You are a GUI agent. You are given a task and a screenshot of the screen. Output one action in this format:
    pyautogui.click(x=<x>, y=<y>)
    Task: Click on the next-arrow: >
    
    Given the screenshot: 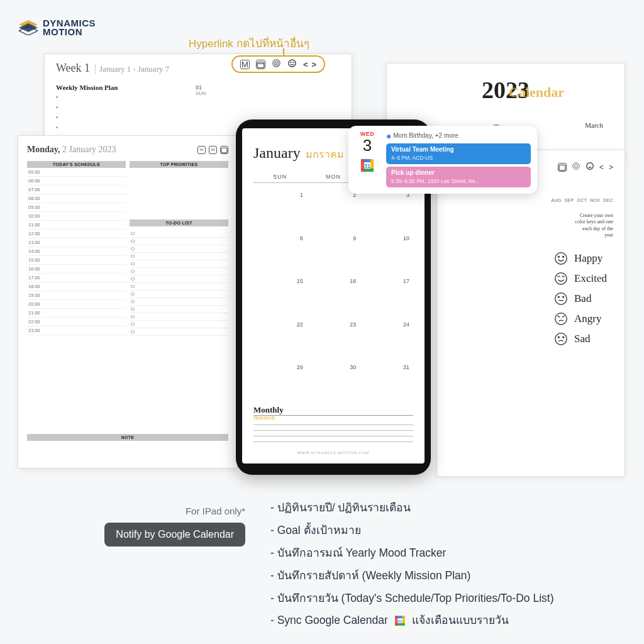 What is the action you would take?
    pyautogui.click(x=314, y=64)
    